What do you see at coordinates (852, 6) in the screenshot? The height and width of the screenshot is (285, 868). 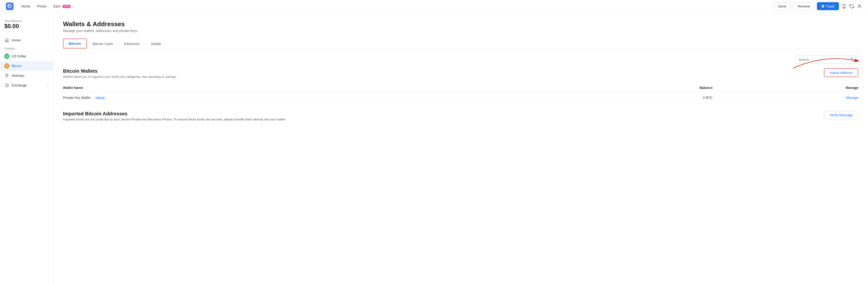 I see `refresh-icon` at bounding box center [852, 6].